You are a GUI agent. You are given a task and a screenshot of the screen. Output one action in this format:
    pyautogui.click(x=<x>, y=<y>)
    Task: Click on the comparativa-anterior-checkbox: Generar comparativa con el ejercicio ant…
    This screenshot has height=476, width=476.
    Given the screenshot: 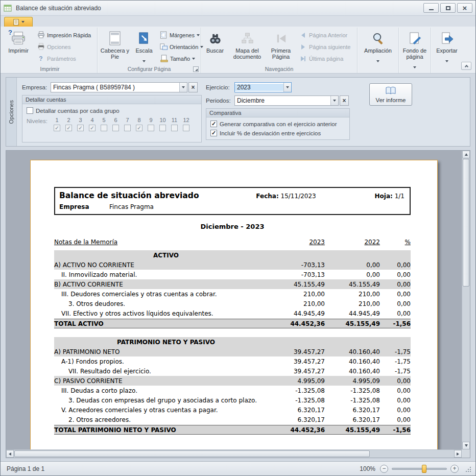 What is the action you would take?
    pyautogui.click(x=278, y=124)
    